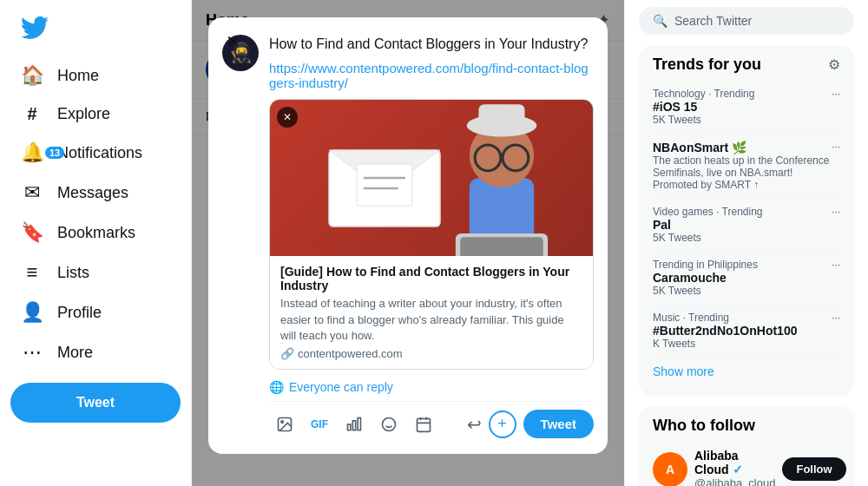 Image resolution: width=868 pixels, height=486 pixels. Describe the element at coordinates (742, 318) in the screenshot. I see `trend-category-4: Music · Trending` at that location.